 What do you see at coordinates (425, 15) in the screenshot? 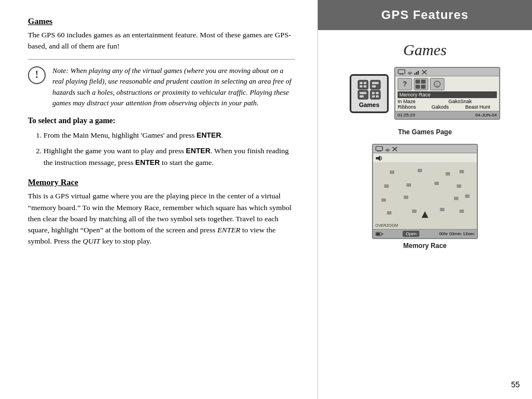
I see `gps-features-header: GPS Features` at bounding box center [425, 15].